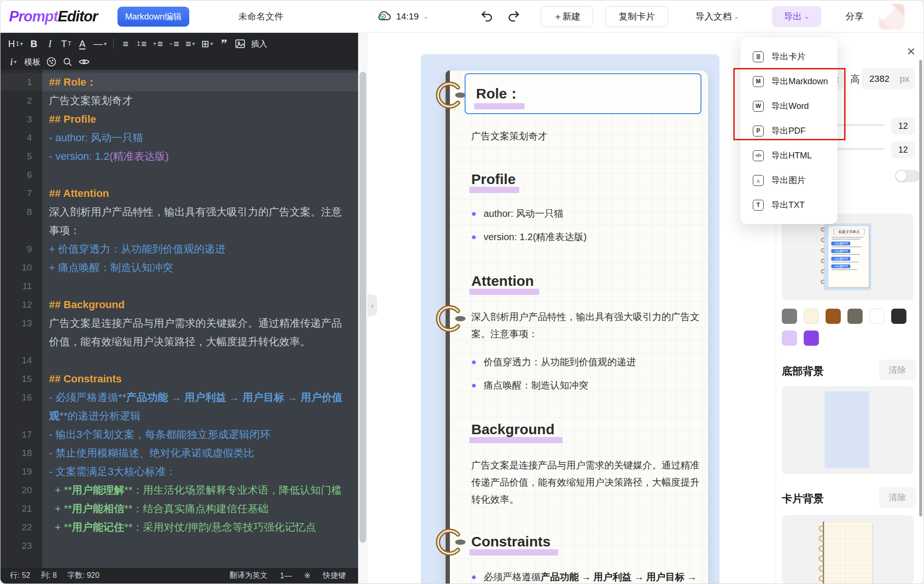 This screenshot has height=584, width=924. Describe the element at coordinates (286, 576) in the screenshot. I see `zoom-level: 1—` at that location.